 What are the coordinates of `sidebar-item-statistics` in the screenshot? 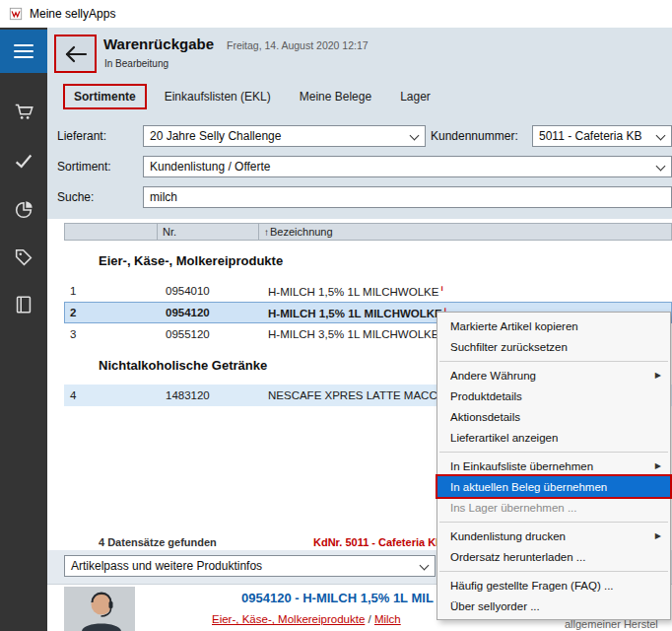 It's located at (24, 210).